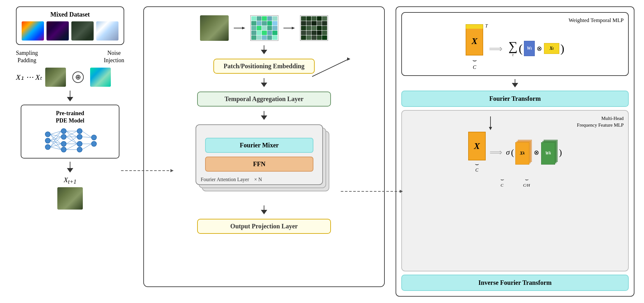 The width and height of the screenshot is (644, 303). I want to click on dataset-image-dark, so click(58, 31).